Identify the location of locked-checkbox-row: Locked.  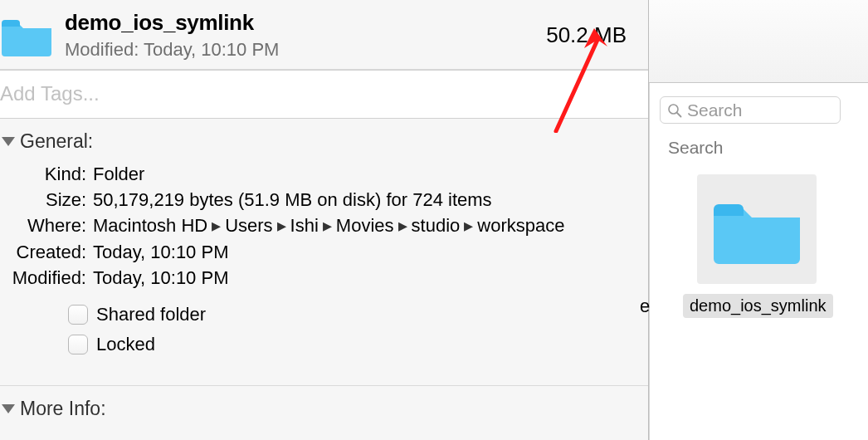
(358, 345).